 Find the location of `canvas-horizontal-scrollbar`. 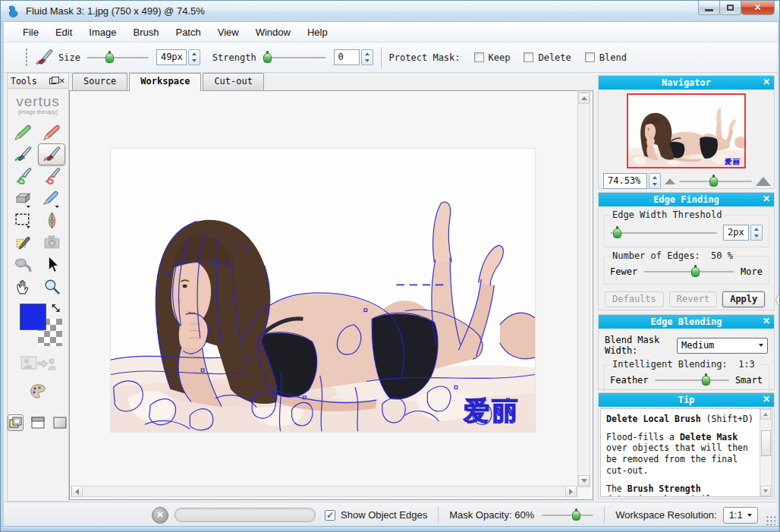

canvas-horizontal-scrollbar is located at coordinates (324, 492).